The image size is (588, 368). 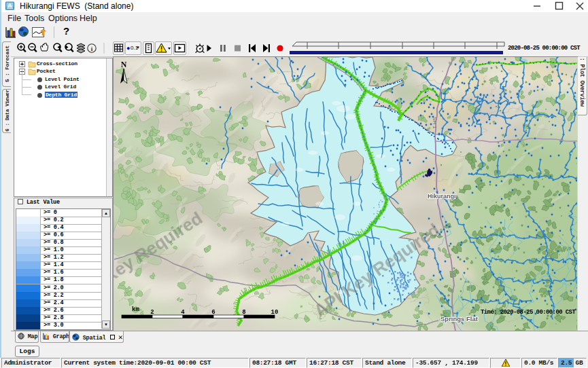 What do you see at coordinates (136, 310) in the screenshot?
I see `svg-text: km` at bounding box center [136, 310].